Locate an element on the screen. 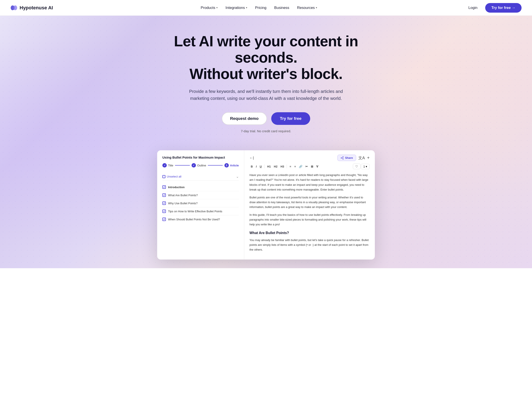 This screenshot has width=532, height=402. article-paragraph-3: In this guide, I'll teach you the basics… is located at coordinates (310, 220).